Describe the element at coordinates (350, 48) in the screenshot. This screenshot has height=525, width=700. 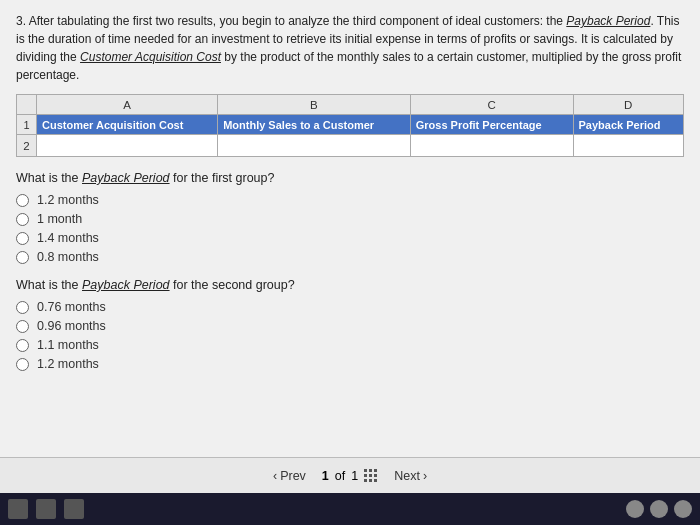
I see `question-text: 3. After tabulating the first two result…` at that location.